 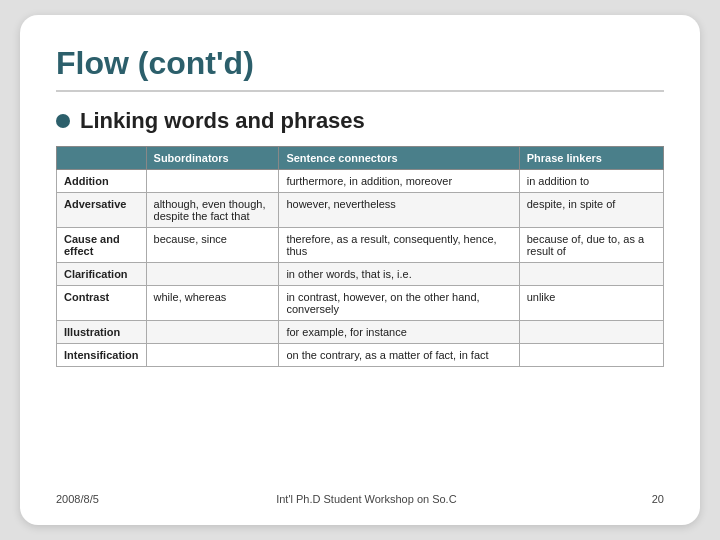 I want to click on cell-label: Cause and effect, so click(x=102, y=246).